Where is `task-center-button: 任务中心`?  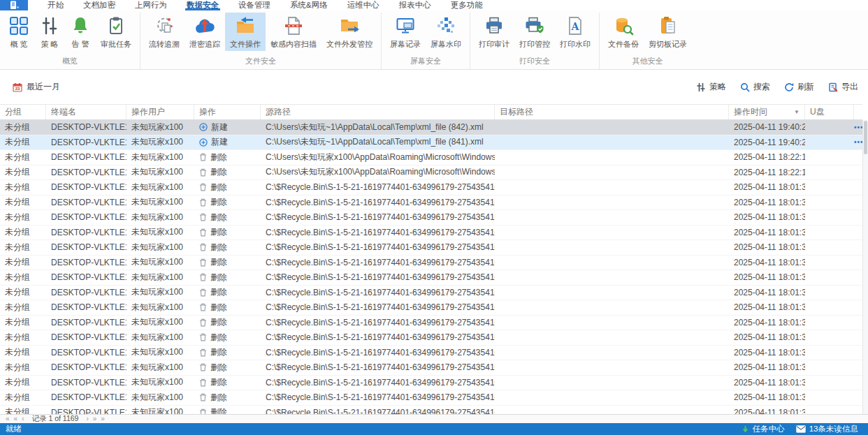 task-center-button: 任务中心 is located at coordinates (763, 429).